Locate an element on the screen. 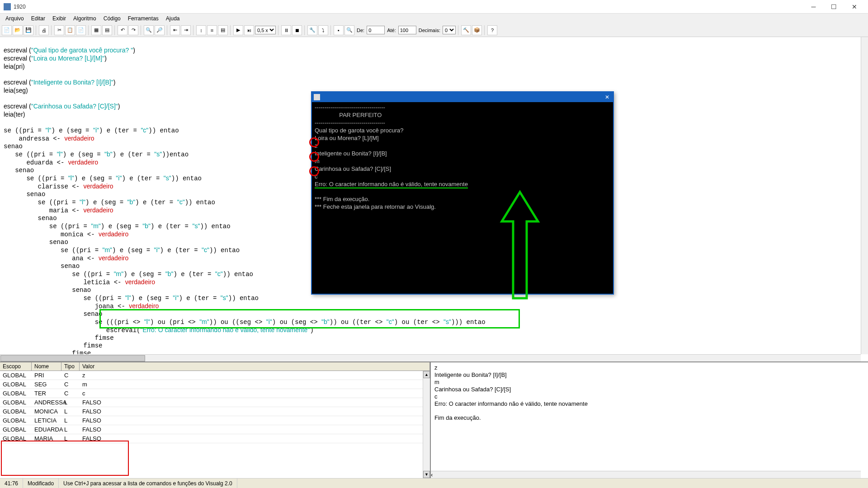 This screenshot has width=868, height=488. var-row: GLOBALEDUARDALFALSO is located at coordinates (215, 430).